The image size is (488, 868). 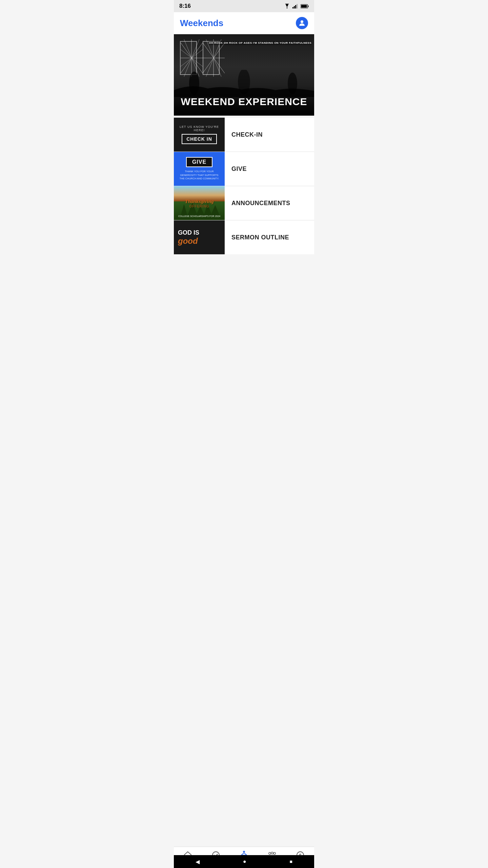 What do you see at coordinates (302, 23) in the screenshot?
I see `profile-icon` at bounding box center [302, 23].